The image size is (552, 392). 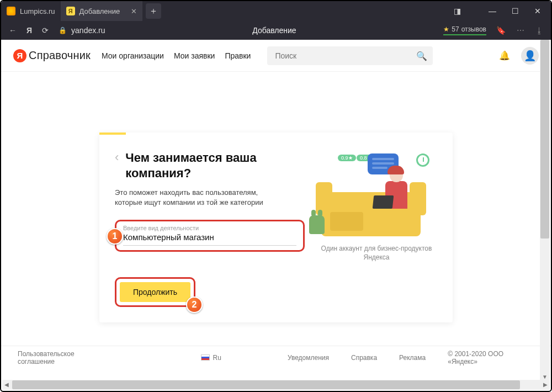 What do you see at coordinates (530, 56) in the screenshot?
I see `avatar: 👤` at bounding box center [530, 56].